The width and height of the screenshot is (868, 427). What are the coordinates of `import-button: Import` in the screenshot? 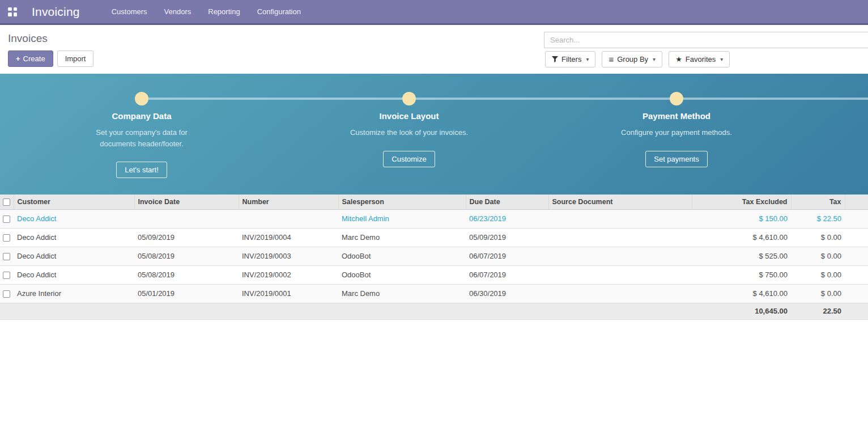 It's located at (76, 59).